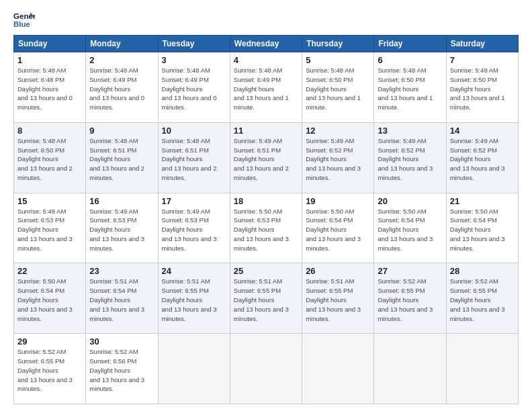 This screenshot has width=532, height=411. What do you see at coordinates (410, 130) in the screenshot?
I see `day-number: 13` at bounding box center [410, 130].